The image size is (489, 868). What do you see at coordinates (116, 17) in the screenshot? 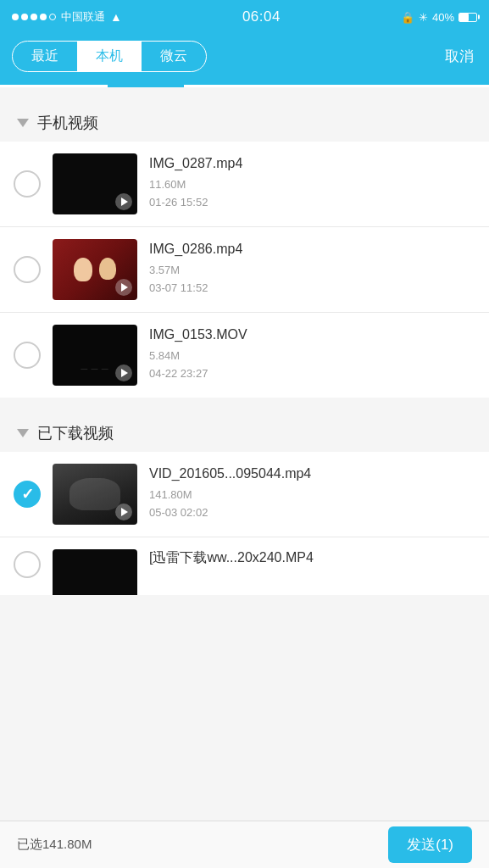
I see `wifi-icon: ▲` at bounding box center [116, 17].